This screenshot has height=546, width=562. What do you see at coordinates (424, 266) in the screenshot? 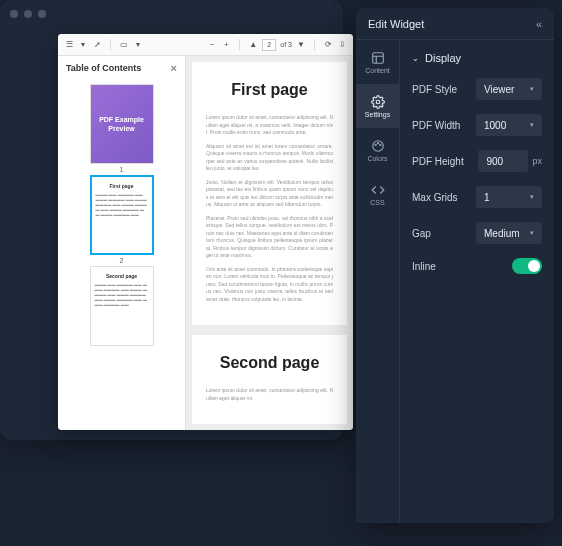
I see `label-inline: Inline` at bounding box center [424, 266].